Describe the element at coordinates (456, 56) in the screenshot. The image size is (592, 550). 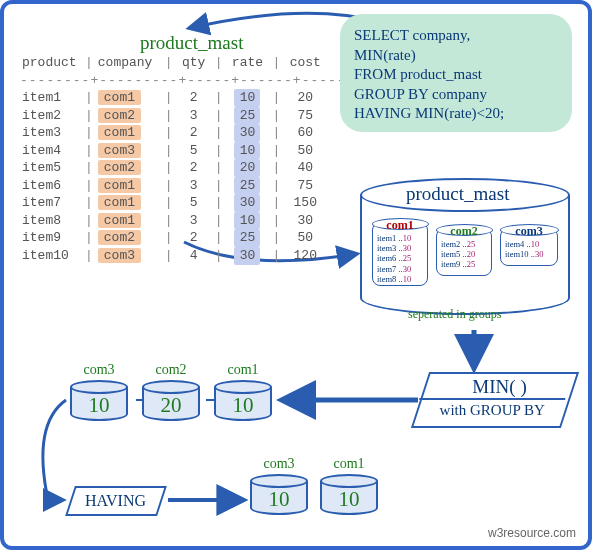
I see `sql-line: MIN(rate)` at that location.